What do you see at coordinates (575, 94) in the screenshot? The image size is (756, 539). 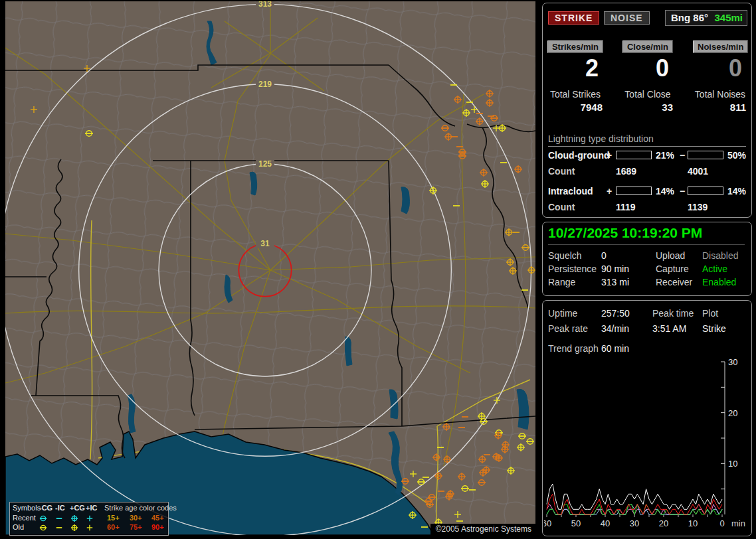 I see `counter-total-label: Total Strikes` at bounding box center [575, 94].